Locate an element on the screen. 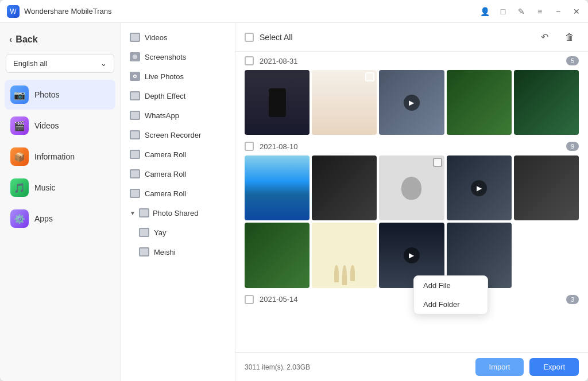  person-icon: 👤 is located at coordinates (485, 11).